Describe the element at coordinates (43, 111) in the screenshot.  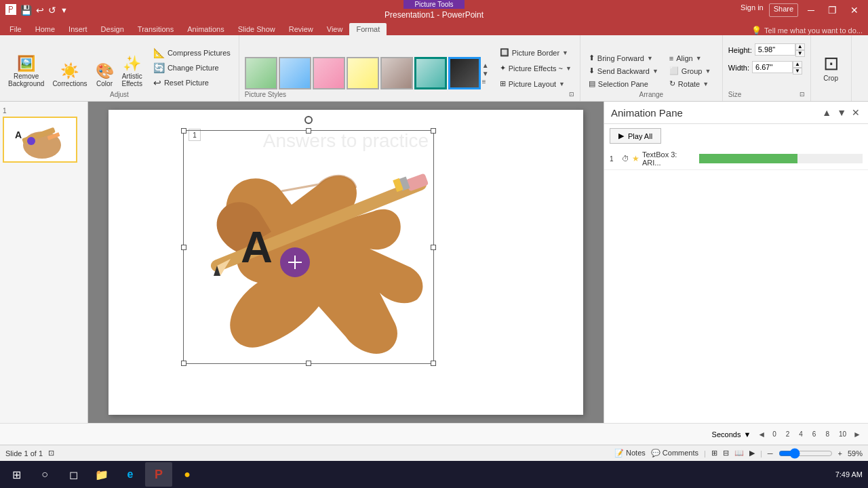
I see `slide-number: 1` at that location.